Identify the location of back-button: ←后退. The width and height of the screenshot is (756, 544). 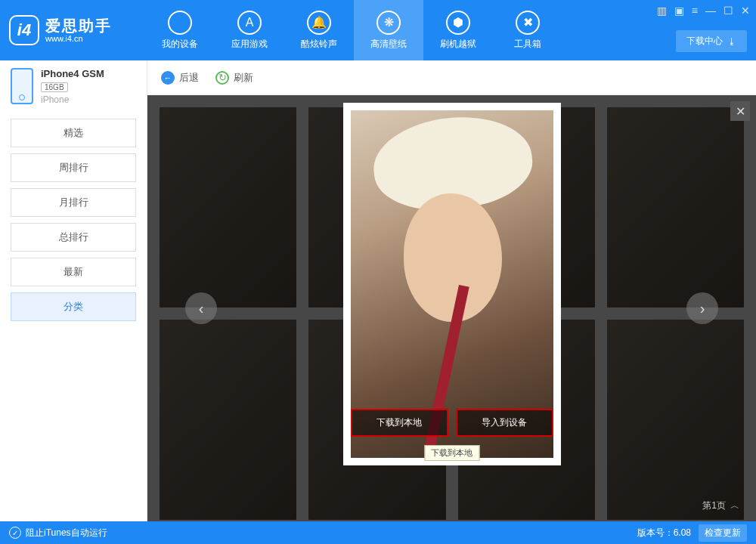
(180, 78).